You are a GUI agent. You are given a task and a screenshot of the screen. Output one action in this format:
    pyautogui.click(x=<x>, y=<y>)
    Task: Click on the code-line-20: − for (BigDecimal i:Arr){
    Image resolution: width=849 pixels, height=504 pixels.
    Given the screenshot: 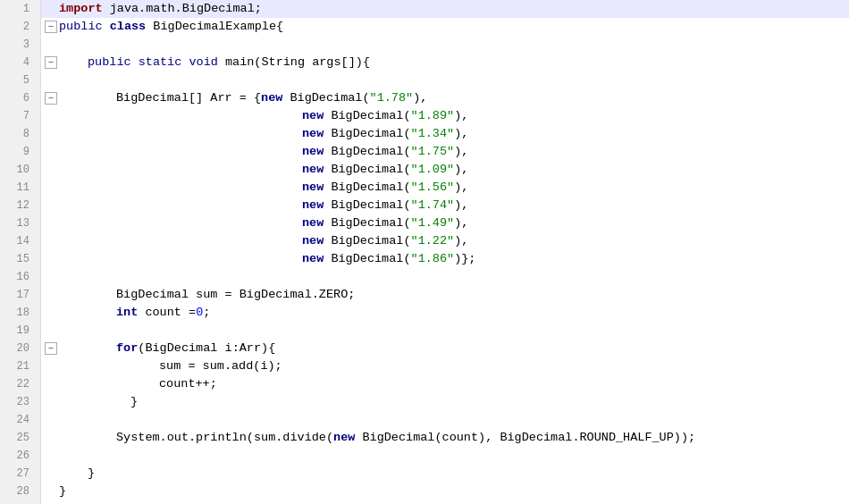 What is the action you would take?
    pyautogui.click(x=445, y=349)
    